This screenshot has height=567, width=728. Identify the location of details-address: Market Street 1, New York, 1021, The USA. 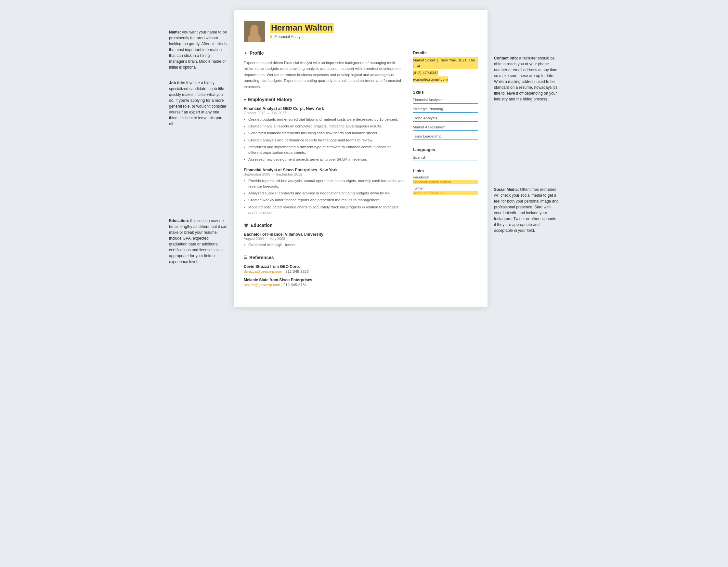
(445, 63).